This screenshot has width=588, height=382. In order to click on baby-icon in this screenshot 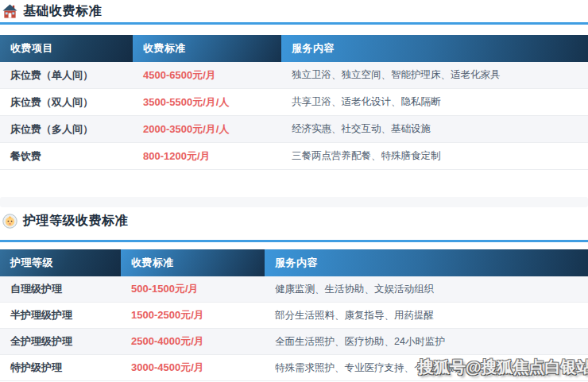, I will do `click(10, 221)`.